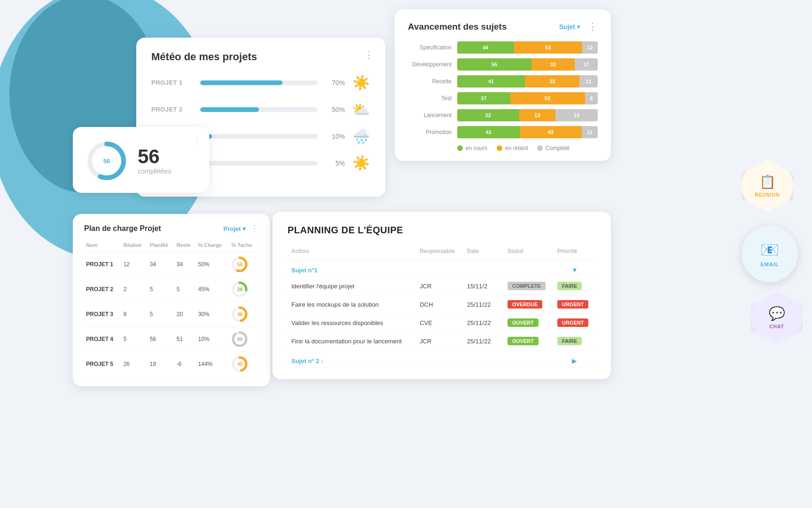 The width and height of the screenshot is (812, 508). What do you see at coordinates (351, 341) in the screenshot?
I see `planning-action-4: Finir la documentation pour le lancement` at bounding box center [351, 341].